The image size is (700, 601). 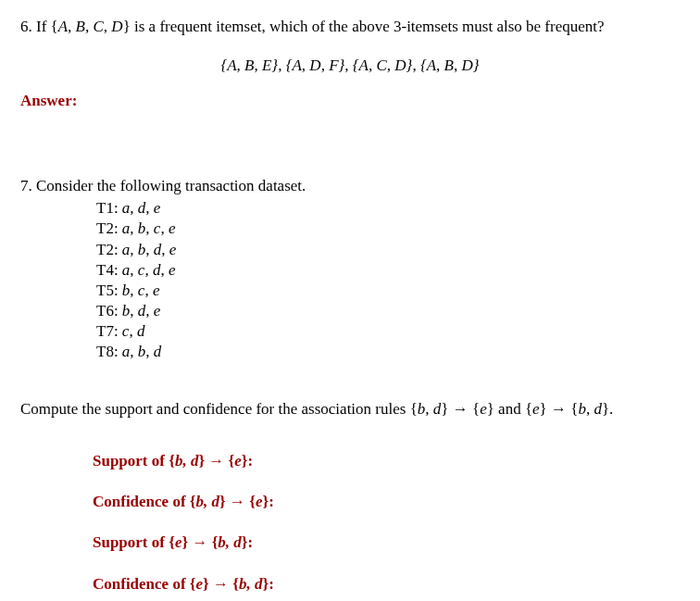 What do you see at coordinates (144, 583) in the screenshot?
I see `c2-pre: Confidence of {` at bounding box center [144, 583].